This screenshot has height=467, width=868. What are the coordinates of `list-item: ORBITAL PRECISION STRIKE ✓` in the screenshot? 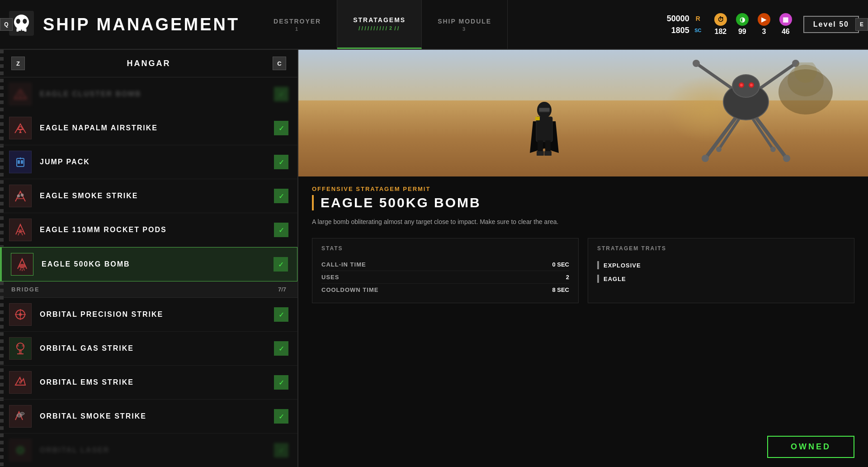 It's located at (149, 315).